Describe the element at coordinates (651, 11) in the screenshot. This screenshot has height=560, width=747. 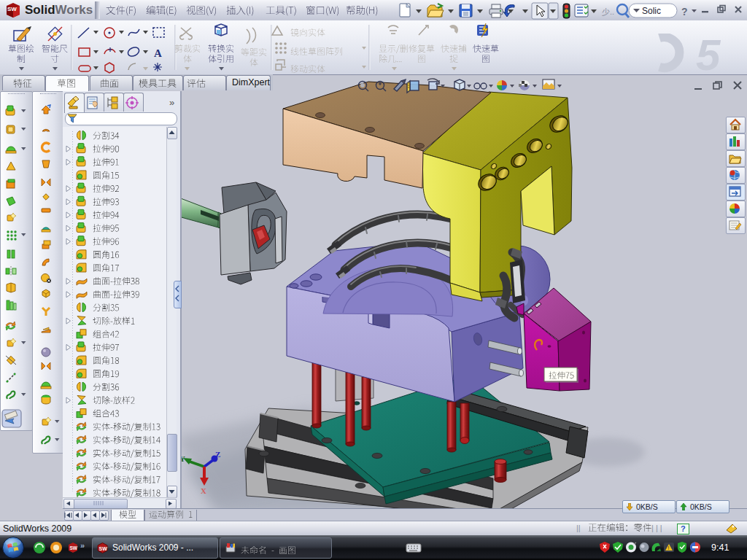
I see `svg-text: Solic` at that location.